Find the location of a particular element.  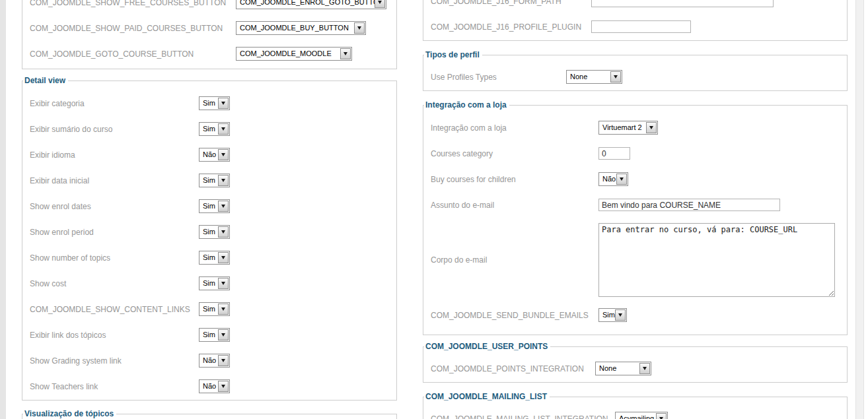

field-label: Exibir sumário do curso is located at coordinates (114, 129).